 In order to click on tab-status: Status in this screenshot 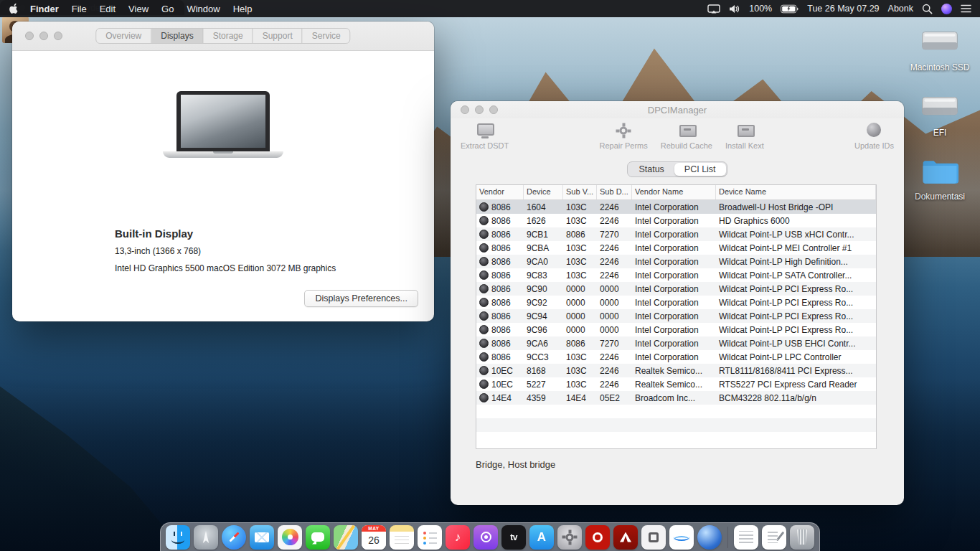, I will do `click(651, 169)`.